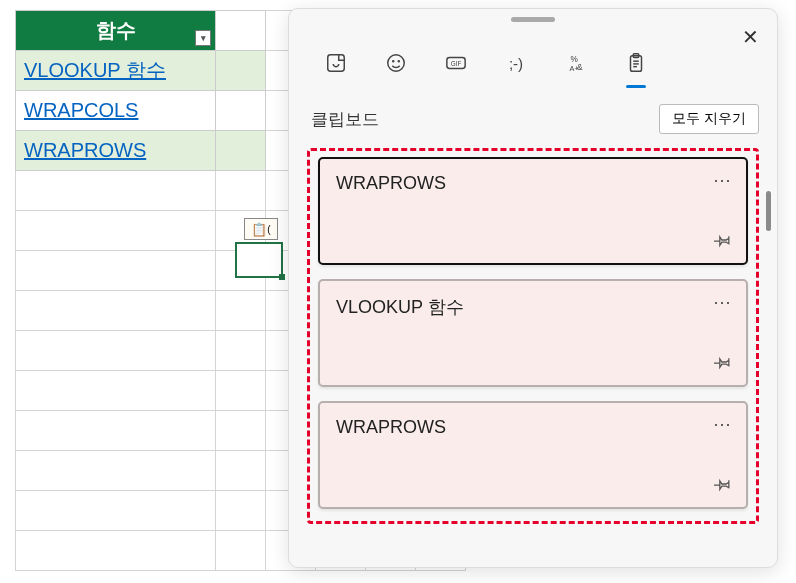 The width and height of the screenshot is (796, 583). I want to click on panel-tabs: GIF ;-) %&A+, so click(533, 52).